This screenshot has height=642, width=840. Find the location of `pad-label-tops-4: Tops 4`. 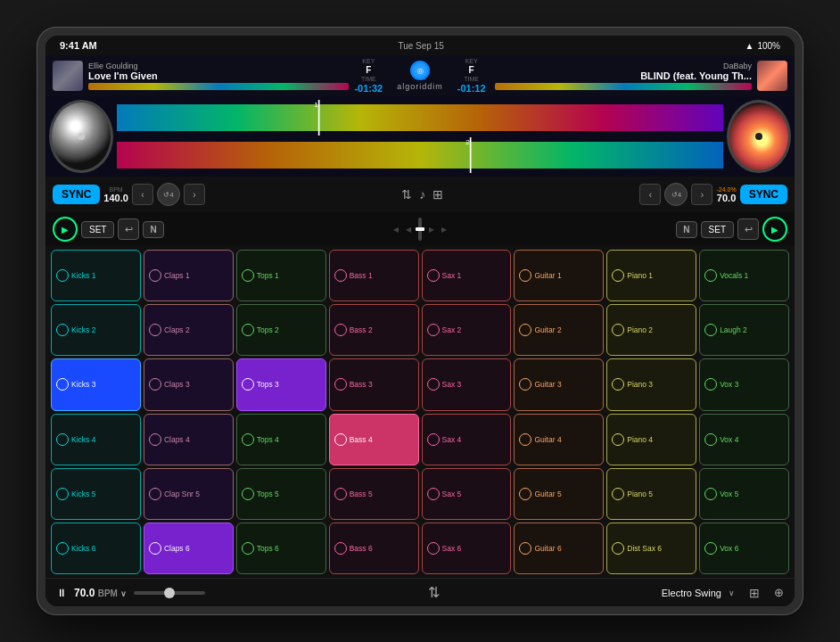

pad-label-tops-4: Tops 4 is located at coordinates (268, 440).